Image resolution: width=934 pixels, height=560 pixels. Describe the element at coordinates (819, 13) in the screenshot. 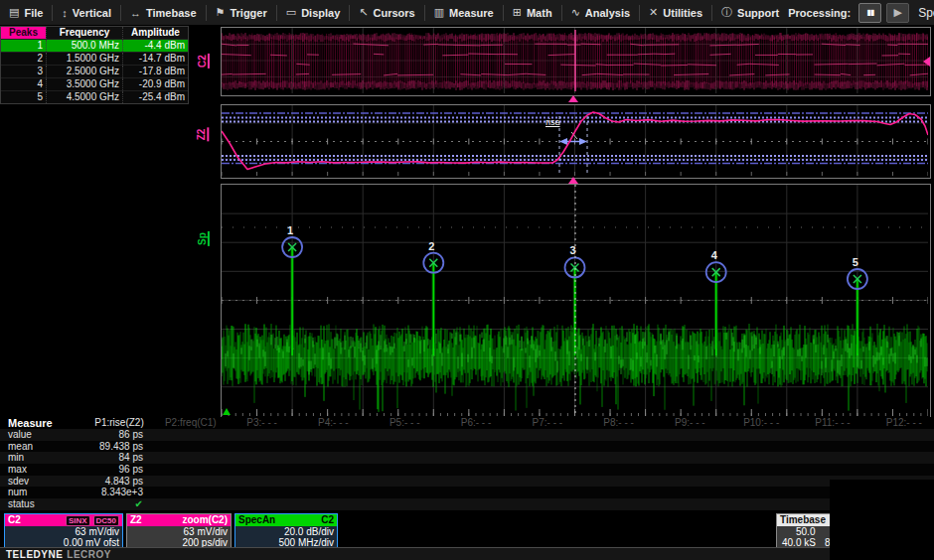

I see `processing-label: Processing:` at that location.